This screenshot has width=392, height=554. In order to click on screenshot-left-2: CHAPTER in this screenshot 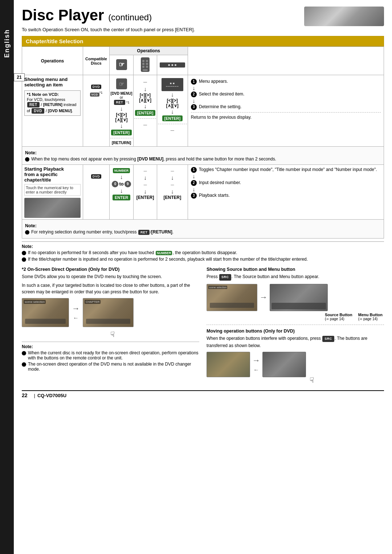, I will do `click(108, 313)`.